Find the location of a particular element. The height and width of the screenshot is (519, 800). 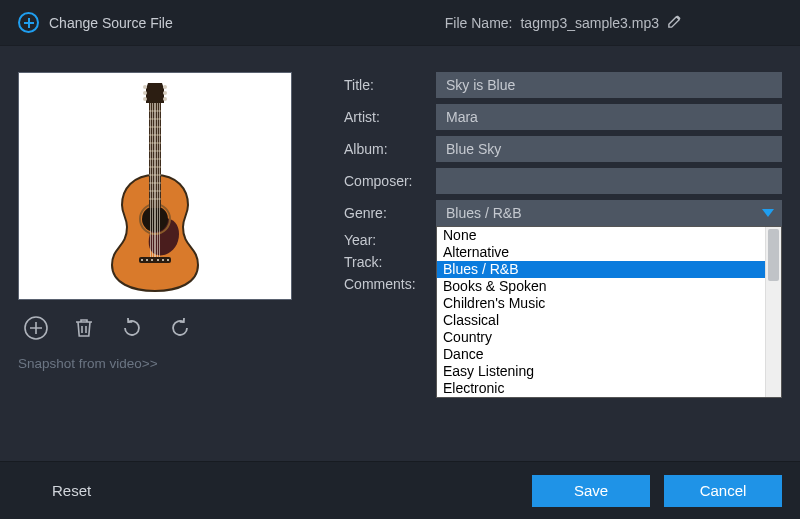

edit-filename-icon is located at coordinates (674, 23).